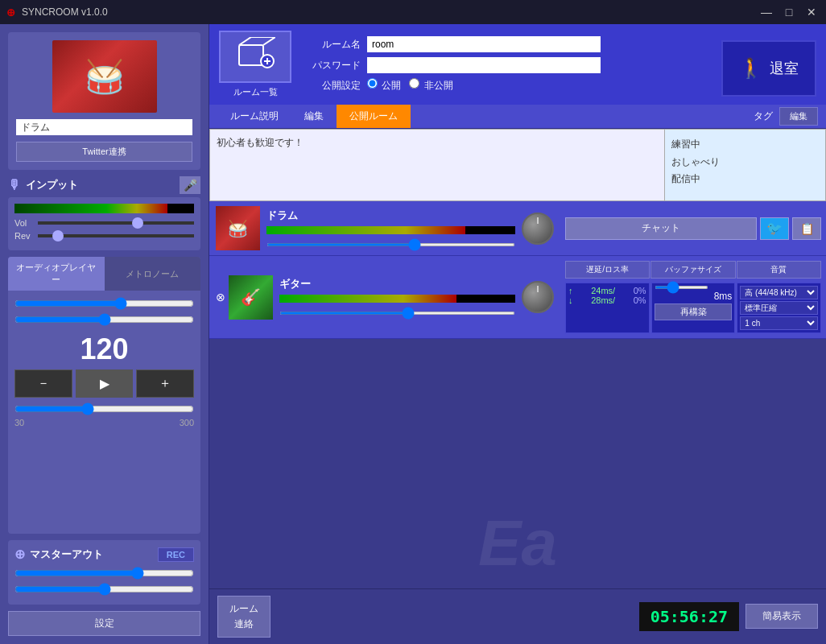 The image size is (826, 644). I want to click on tag-item-2: おしゃべり, so click(745, 163).